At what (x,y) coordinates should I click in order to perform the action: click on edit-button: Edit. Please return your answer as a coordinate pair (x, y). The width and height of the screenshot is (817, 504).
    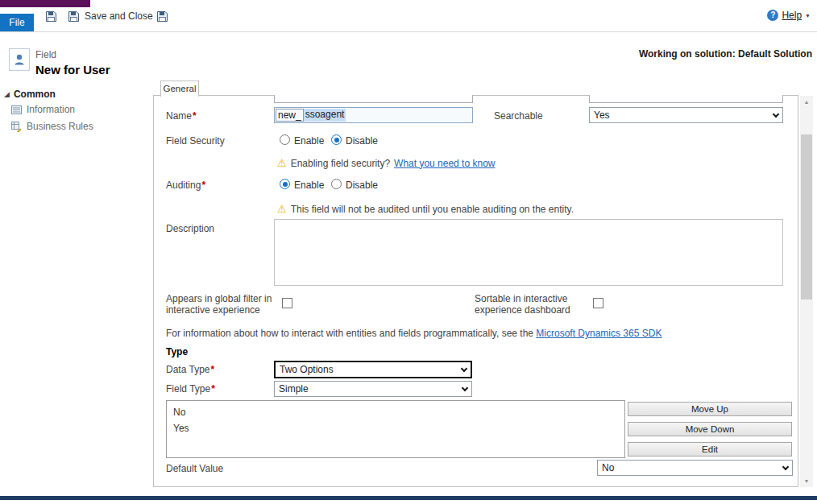
    Looking at the image, I should click on (710, 449).